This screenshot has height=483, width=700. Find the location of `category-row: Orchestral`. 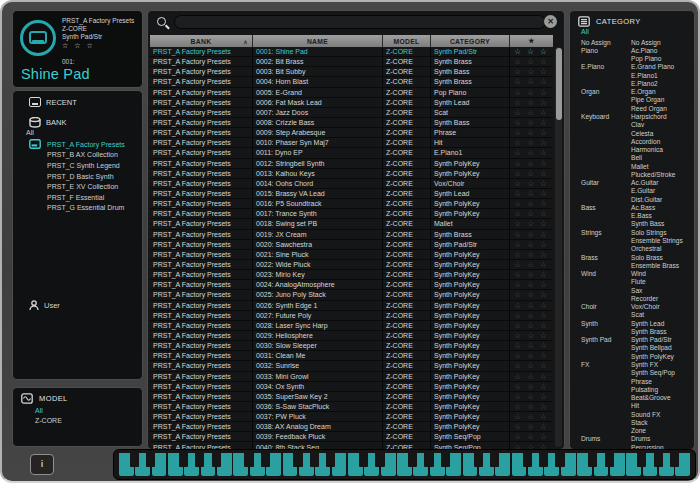

category-row: Orchestral is located at coordinates (636, 249).